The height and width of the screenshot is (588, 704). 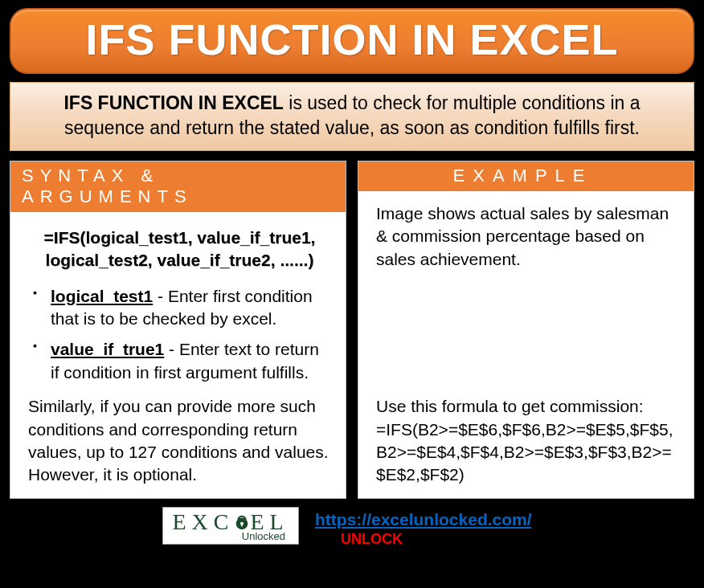 What do you see at coordinates (178, 186) in the screenshot?
I see `syntax-header: SYNTAX & ARGUMENTS` at bounding box center [178, 186].